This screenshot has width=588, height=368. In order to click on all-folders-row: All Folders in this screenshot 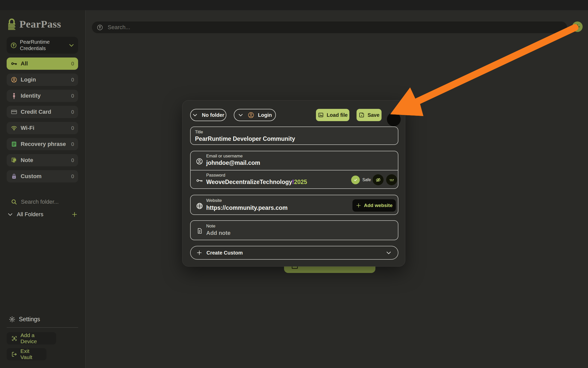, I will do `click(42, 214)`.